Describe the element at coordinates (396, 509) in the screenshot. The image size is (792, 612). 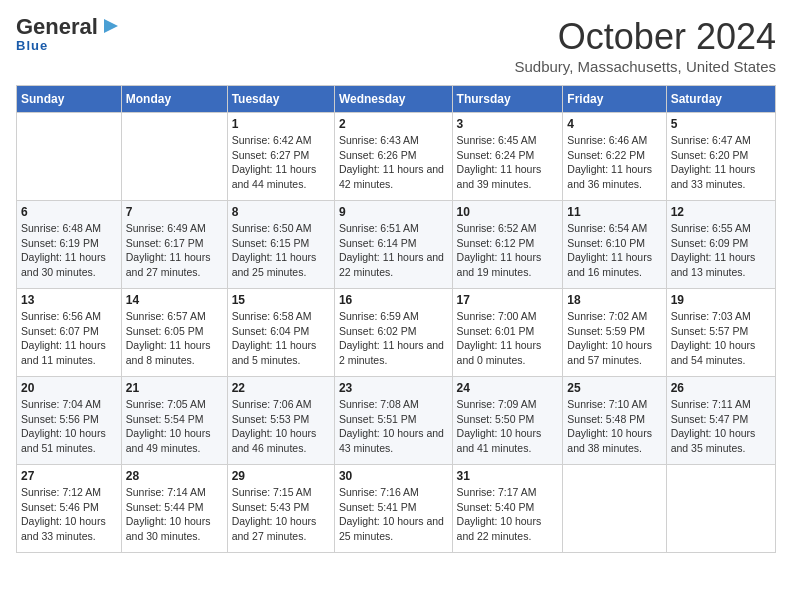
I see `calendar-week-row: 27Sunrise: 7:12 AMSunset: 5:46 PMDayligh…` at that location.